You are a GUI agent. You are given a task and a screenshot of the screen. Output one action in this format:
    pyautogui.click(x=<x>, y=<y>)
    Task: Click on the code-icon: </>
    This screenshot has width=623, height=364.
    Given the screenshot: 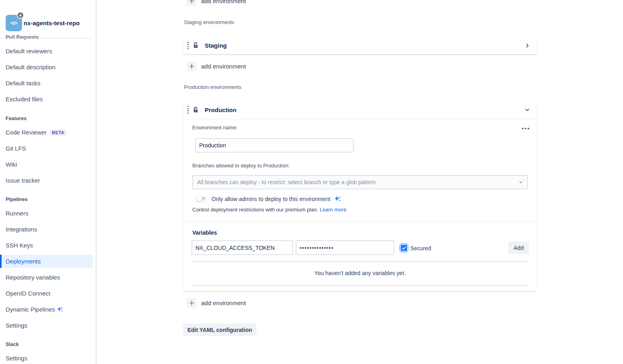 What is the action you would take?
    pyautogui.click(x=14, y=23)
    